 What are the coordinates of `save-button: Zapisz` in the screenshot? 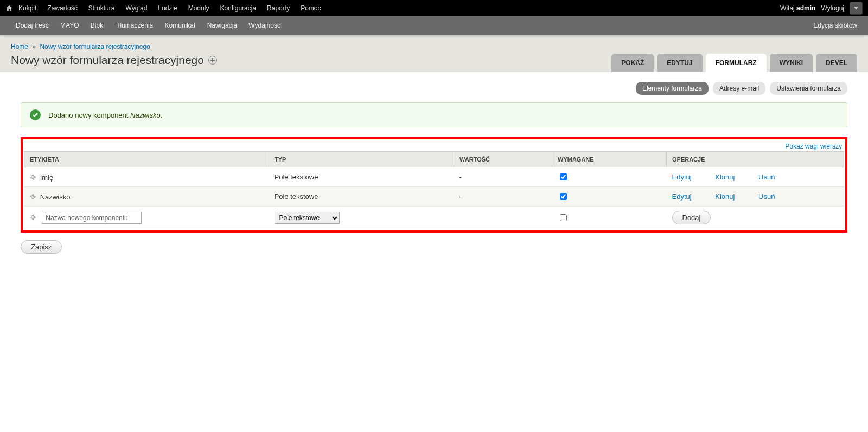 It's located at (41, 247).